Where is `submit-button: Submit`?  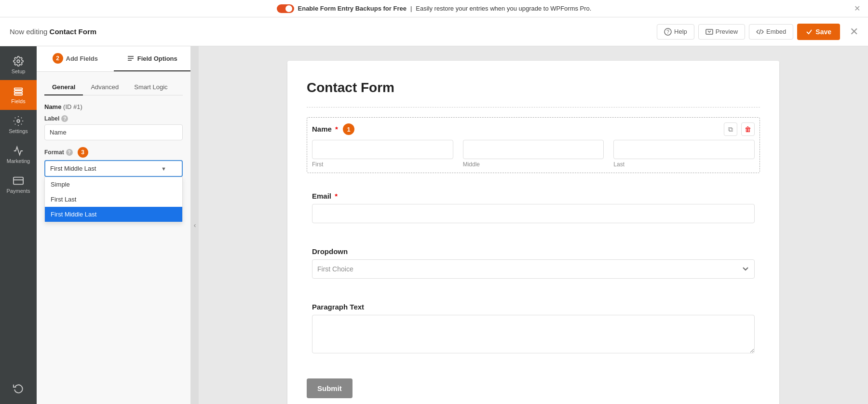
submit-button: Submit is located at coordinates (330, 389).